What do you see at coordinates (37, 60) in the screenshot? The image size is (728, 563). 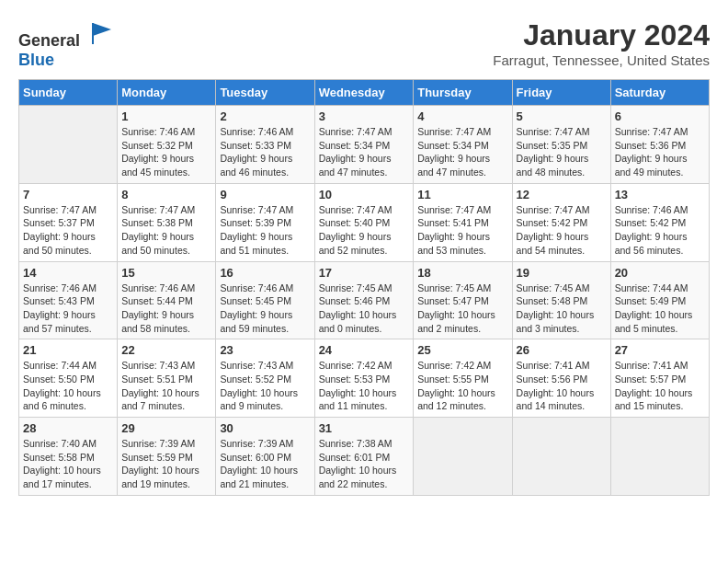 I see `logo-blue: Blue` at bounding box center [37, 60].